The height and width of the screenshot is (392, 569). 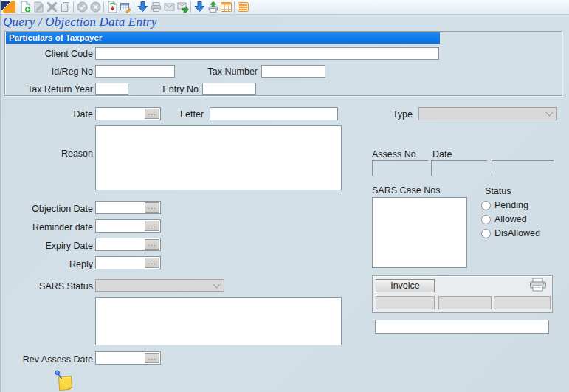 What do you see at coordinates (64, 381) in the screenshot?
I see `sticky-note-icon` at bounding box center [64, 381].